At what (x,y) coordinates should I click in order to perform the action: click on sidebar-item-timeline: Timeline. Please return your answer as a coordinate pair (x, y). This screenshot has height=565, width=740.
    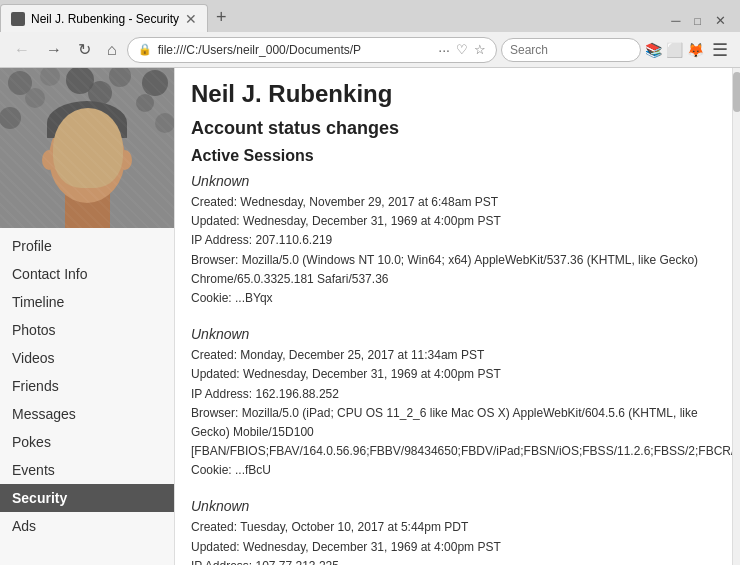
    Looking at the image, I should click on (87, 302).